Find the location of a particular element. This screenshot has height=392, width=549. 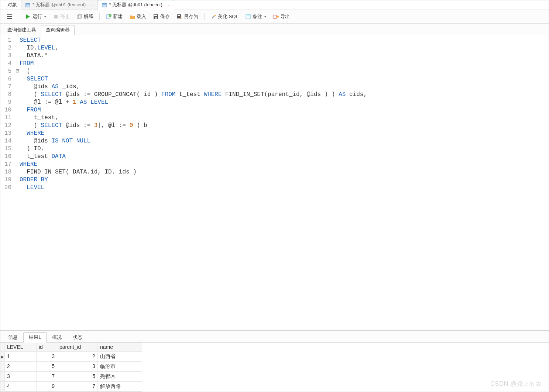

new-label: 新建 is located at coordinates (118, 17).